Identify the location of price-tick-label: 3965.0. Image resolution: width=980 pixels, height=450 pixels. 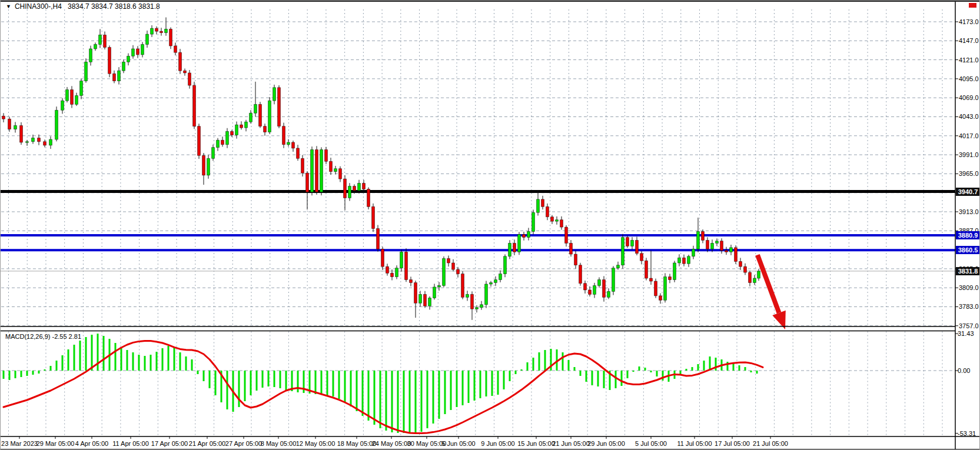
(969, 174).